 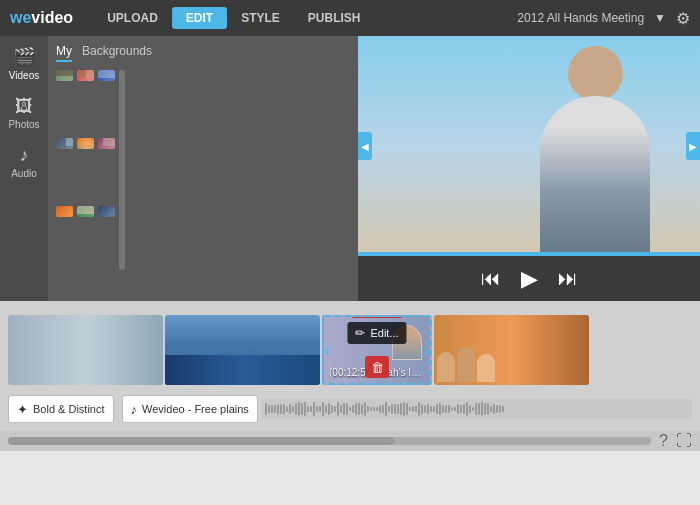 I want to click on bottom-scrollbar, so click(x=330, y=441).